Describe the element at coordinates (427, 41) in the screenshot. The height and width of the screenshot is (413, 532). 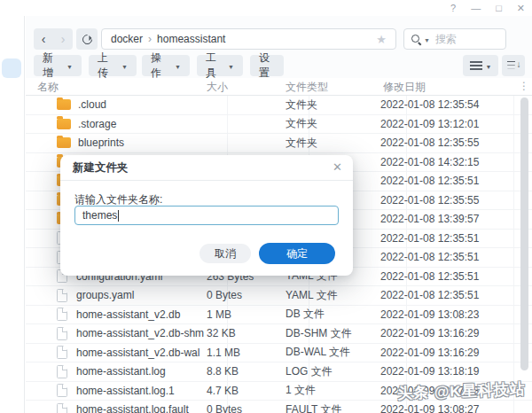
I see `search-options-caret-icon: ▼` at that location.